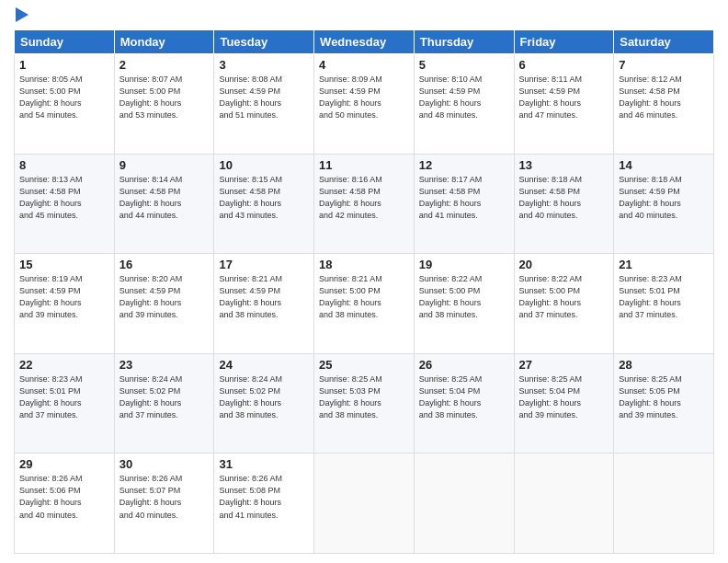 Image resolution: width=728 pixels, height=563 pixels. I want to click on calendar-cell: 12Sunrise: 8:17 AM Sunset: 4:58 PM Dayli…, so click(463, 204).